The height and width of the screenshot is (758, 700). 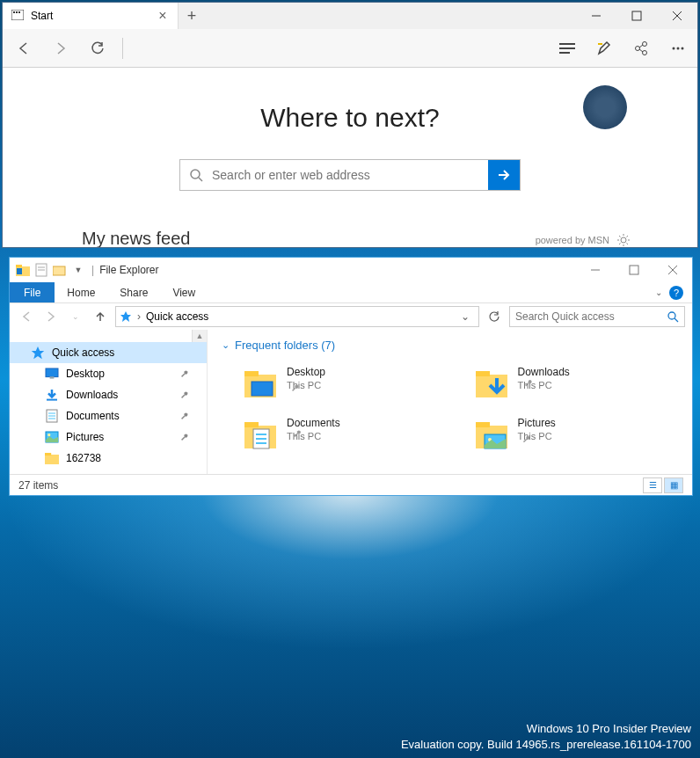 What do you see at coordinates (38, 353) in the screenshot?
I see `star-icon` at bounding box center [38, 353].